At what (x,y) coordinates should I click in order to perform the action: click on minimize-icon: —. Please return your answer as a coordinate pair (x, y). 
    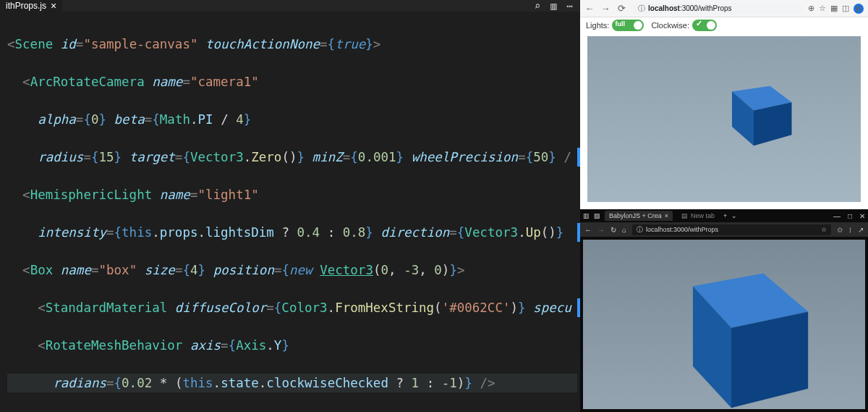
    Looking at the image, I should click on (837, 216).